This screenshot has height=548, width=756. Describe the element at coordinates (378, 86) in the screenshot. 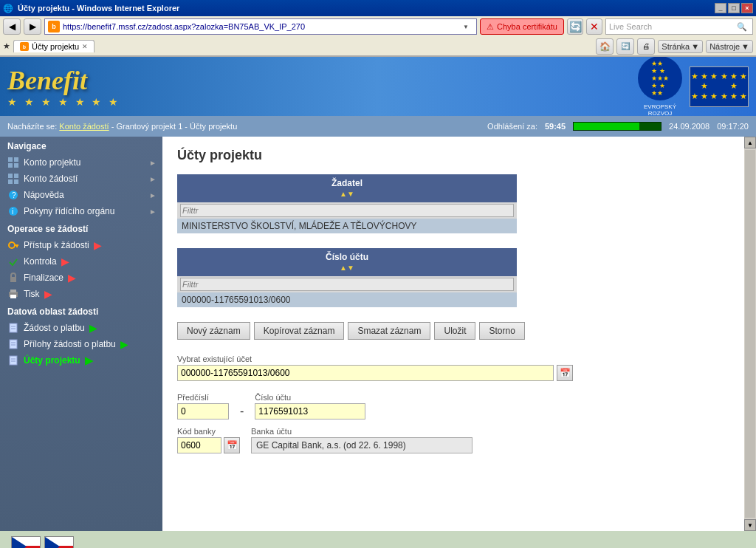

I see `page-header: Benefit ★ ★ ★ ★ ★ ★ ★ ★★★ ★★★★★ ★★★ EVRO…` at that location.